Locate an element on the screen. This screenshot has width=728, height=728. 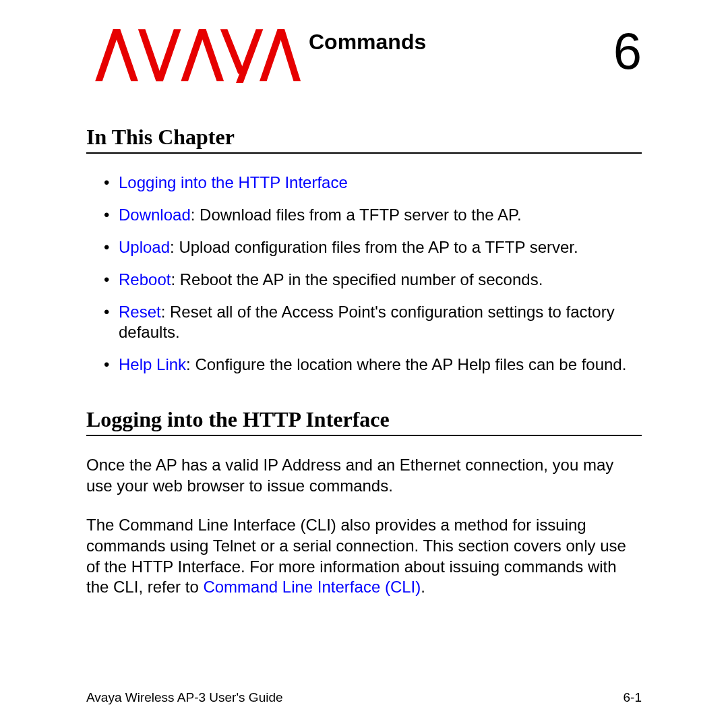
list-item-text: : Reboot the AP in the specified number … is located at coordinates (357, 279).